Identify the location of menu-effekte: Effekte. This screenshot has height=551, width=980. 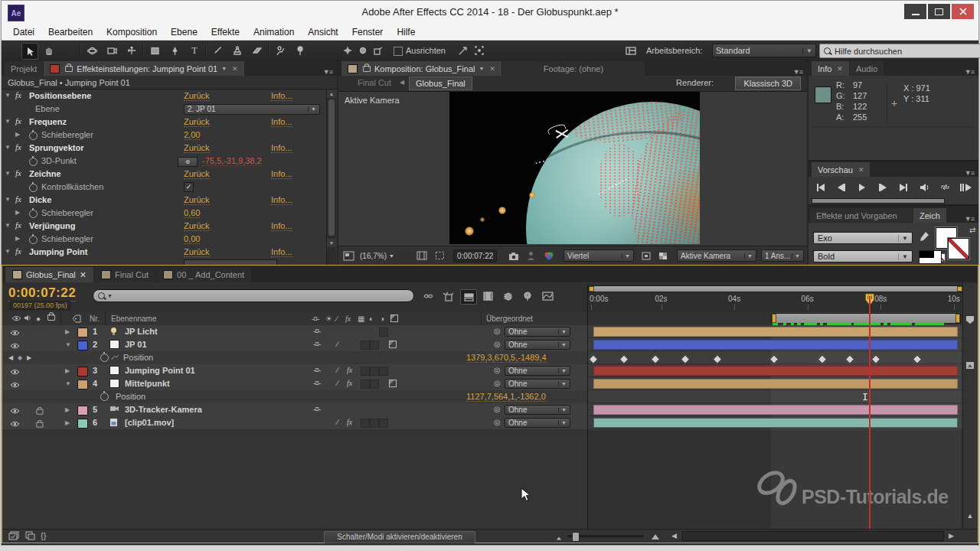
(225, 32).